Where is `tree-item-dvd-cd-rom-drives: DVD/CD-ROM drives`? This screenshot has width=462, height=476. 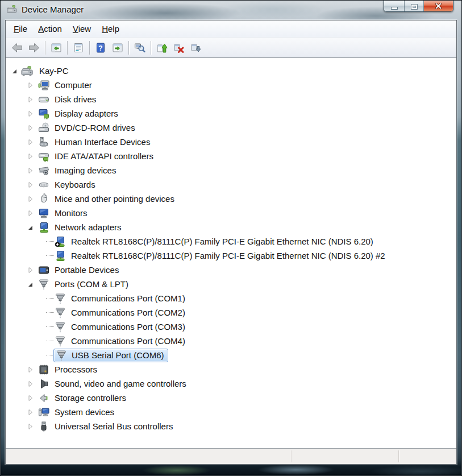 tree-item-dvd-cd-rom-drives: DVD/CD-ROM drives is located at coordinates (232, 127).